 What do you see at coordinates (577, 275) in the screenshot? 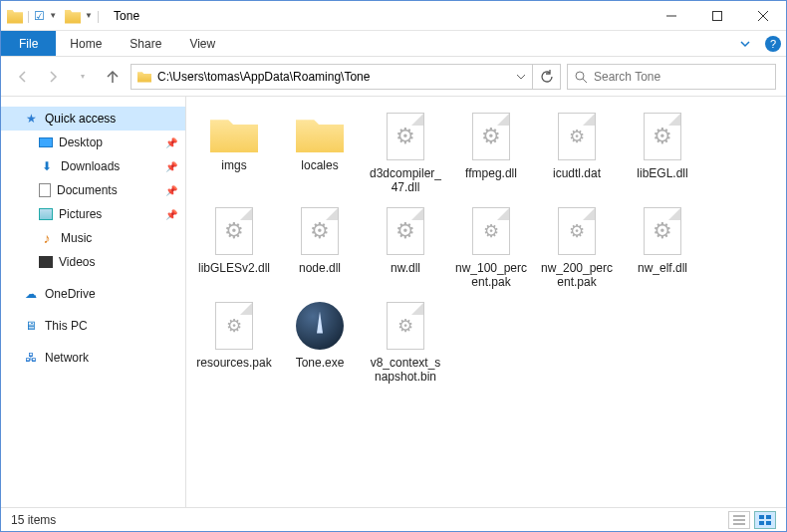
I see `file-label: nw_200_percent.pak` at bounding box center [577, 275].